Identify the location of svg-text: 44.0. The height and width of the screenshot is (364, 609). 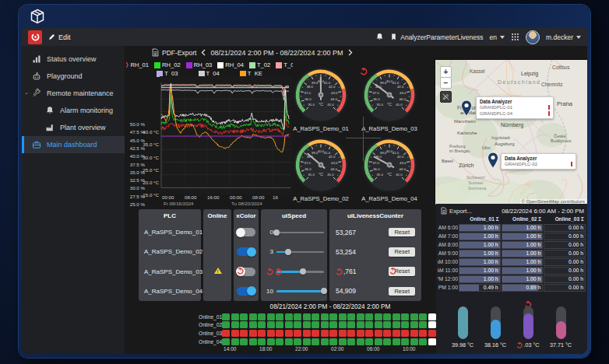
(333, 100).